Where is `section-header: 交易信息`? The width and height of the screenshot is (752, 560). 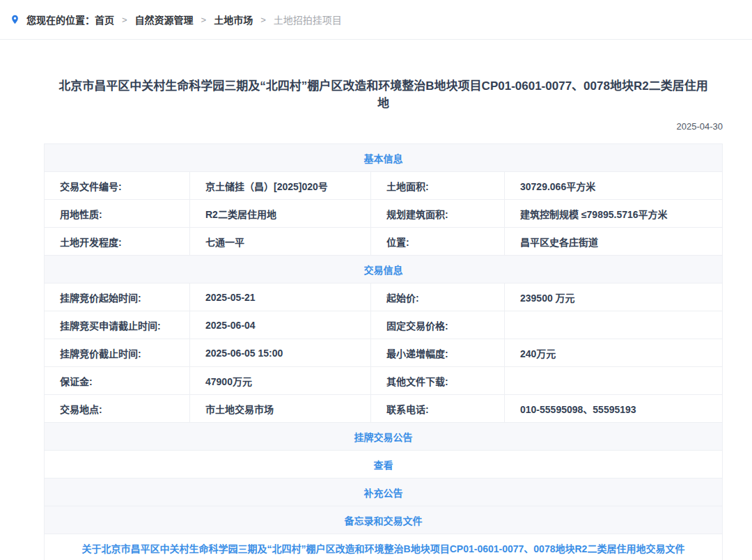 section-header: 交易信息 is located at coordinates (383, 269).